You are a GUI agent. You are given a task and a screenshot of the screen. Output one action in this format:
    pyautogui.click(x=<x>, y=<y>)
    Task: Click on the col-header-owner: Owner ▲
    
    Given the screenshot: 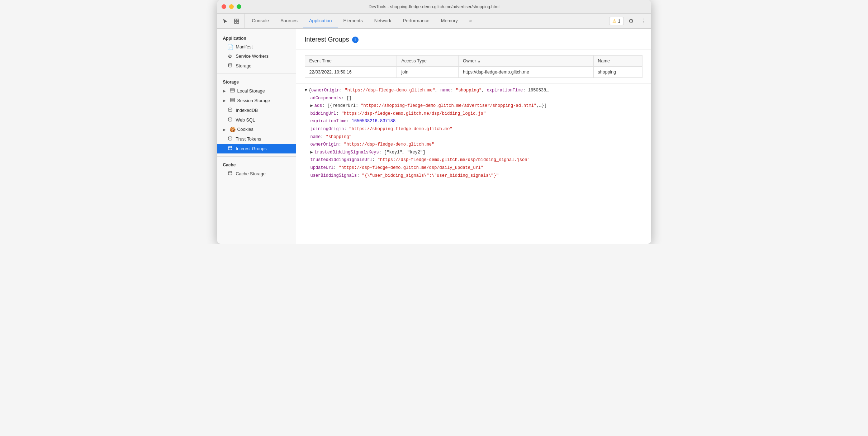 What is the action you would take?
    pyautogui.click(x=526, y=61)
    